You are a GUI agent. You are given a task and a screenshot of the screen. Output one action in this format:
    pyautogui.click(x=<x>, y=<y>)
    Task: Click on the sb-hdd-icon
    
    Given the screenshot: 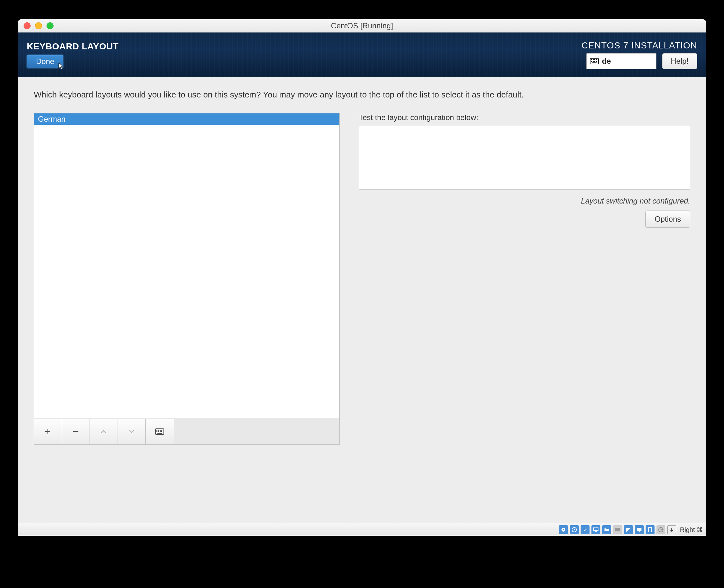 What is the action you would take?
    pyautogui.click(x=563, y=530)
    